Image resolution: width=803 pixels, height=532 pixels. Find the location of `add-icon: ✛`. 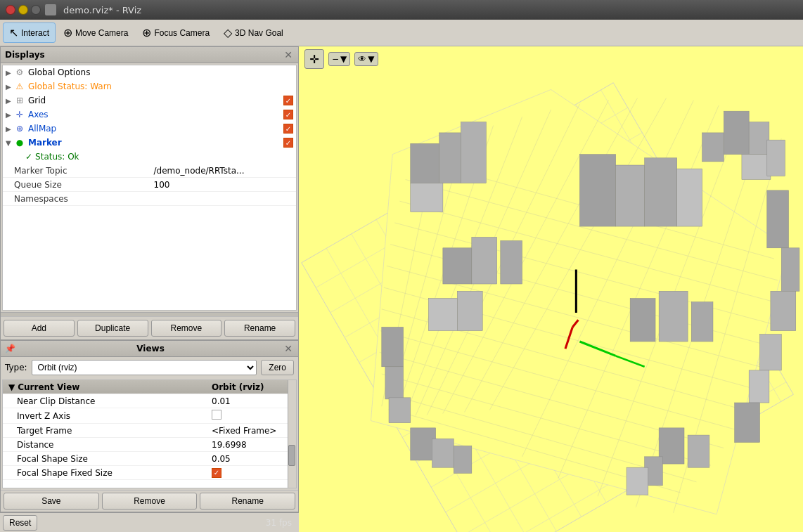

add-icon: ✛ is located at coordinates (314, 59).